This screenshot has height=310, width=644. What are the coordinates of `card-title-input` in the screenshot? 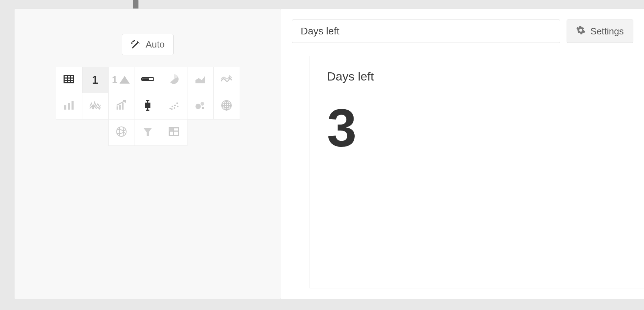 It's located at (426, 31).